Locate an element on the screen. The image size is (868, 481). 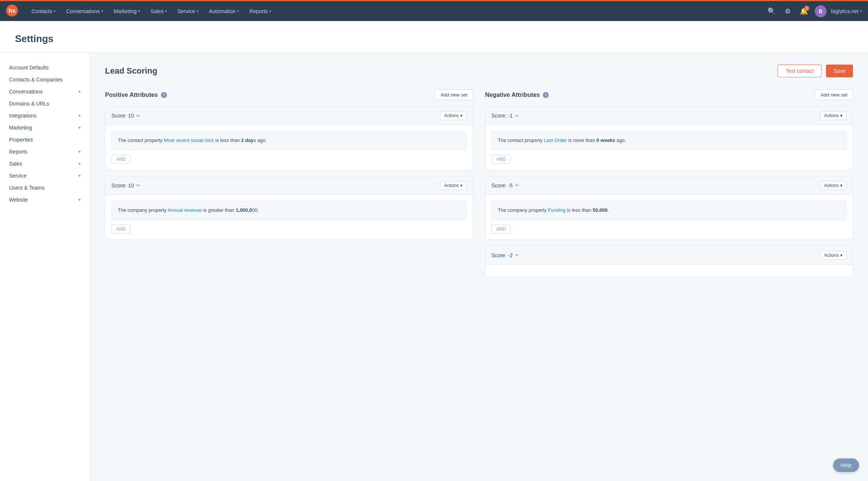
positive-attributes-header: Positive Attributes i Add new set is located at coordinates (289, 95).